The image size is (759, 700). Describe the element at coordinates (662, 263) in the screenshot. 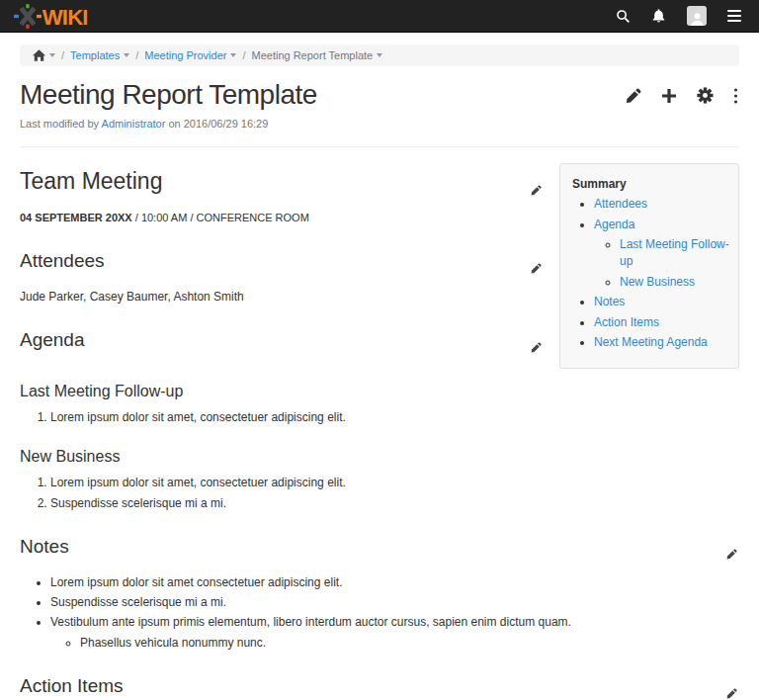

I see `summary-sublist: Last Meeting Follow-up New Business` at that location.